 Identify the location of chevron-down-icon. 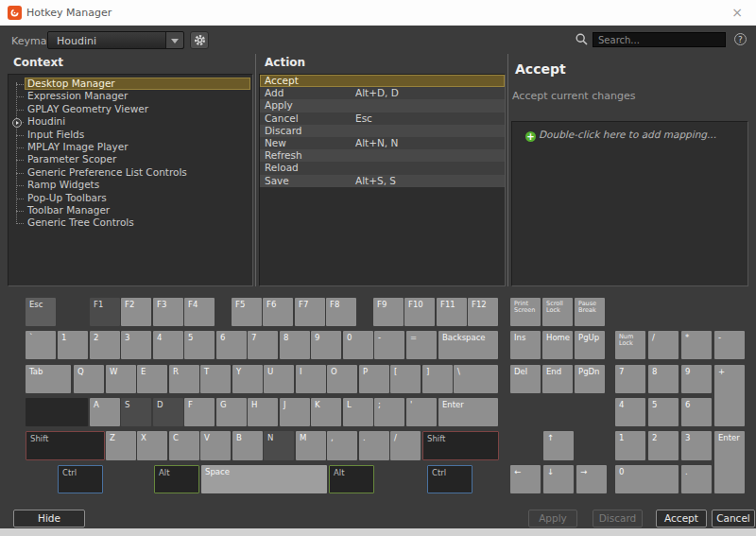
(174, 40).